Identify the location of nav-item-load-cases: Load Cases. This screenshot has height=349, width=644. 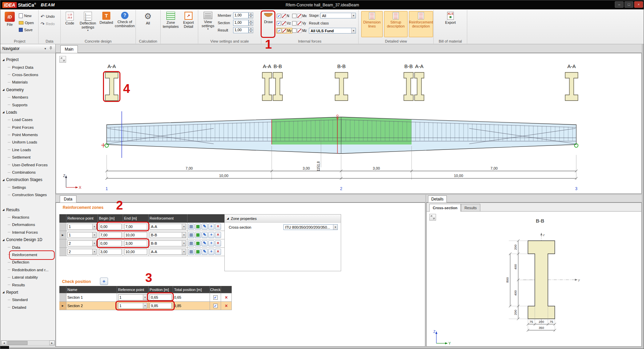
(28, 120).